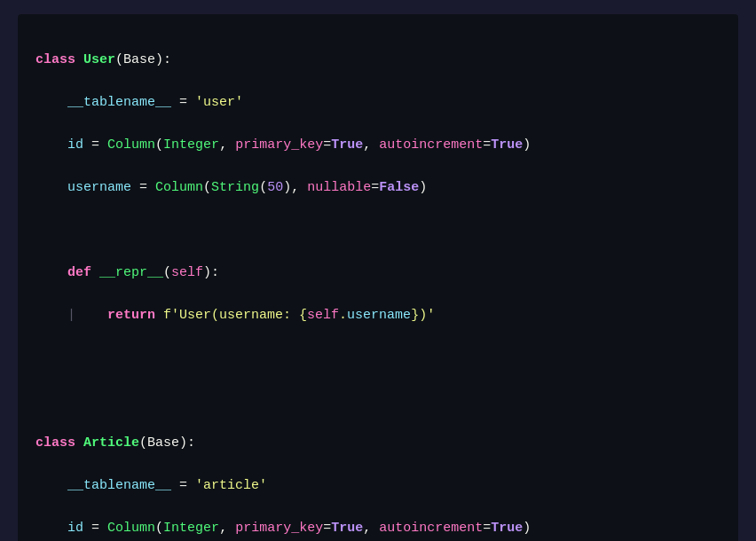 The height and width of the screenshot is (541, 756). What do you see at coordinates (378, 486) in the screenshot?
I see `line-11: __tablename__ = 'article'` at bounding box center [378, 486].